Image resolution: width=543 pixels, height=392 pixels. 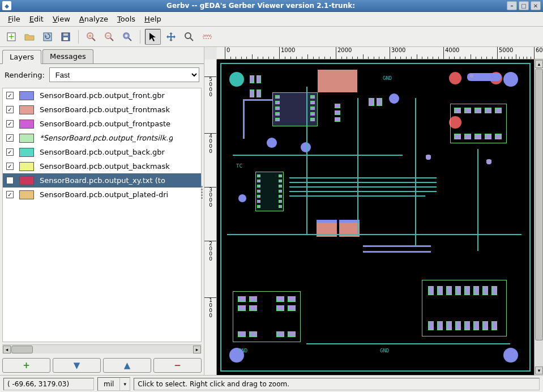 I want to click on silk-tc: TC, so click(x=239, y=166).